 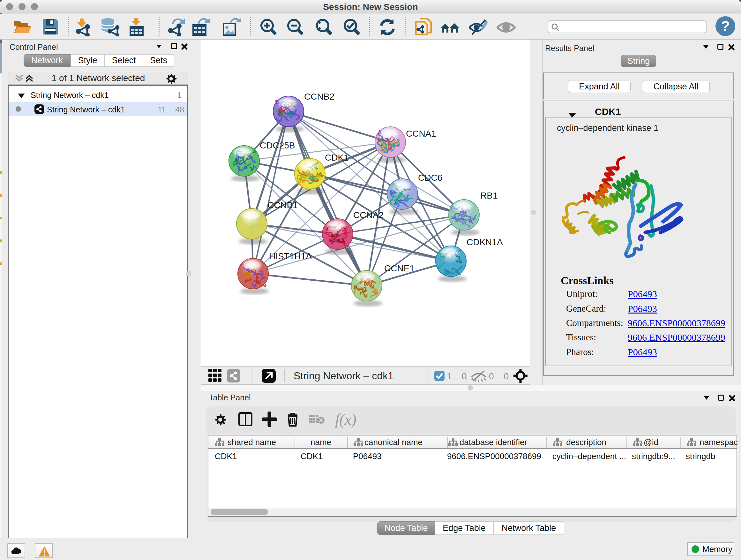 What do you see at coordinates (430, 178) in the screenshot?
I see `svg-text: CDC6` at bounding box center [430, 178].